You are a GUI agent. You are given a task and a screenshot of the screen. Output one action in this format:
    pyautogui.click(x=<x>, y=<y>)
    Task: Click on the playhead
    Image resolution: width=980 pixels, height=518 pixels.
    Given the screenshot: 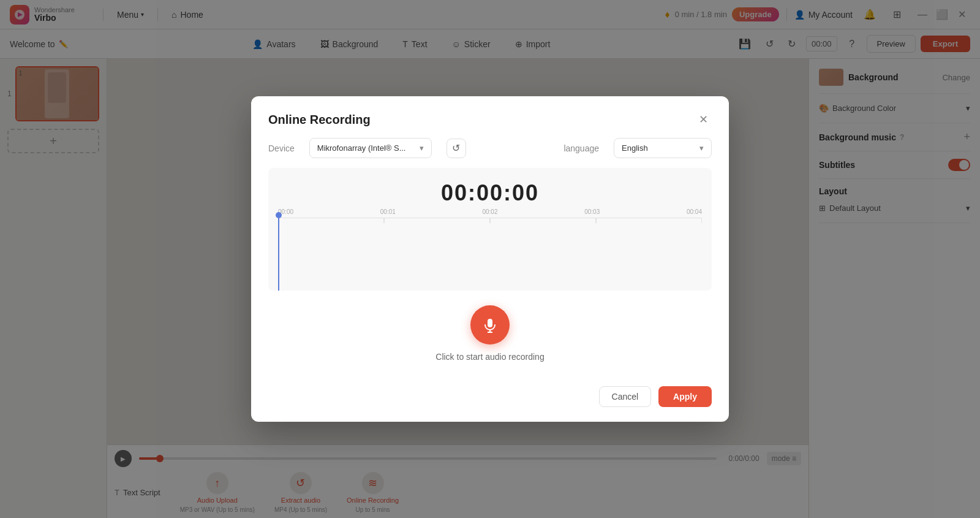 What is the action you would take?
    pyautogui.click(x=279, y=251)
    